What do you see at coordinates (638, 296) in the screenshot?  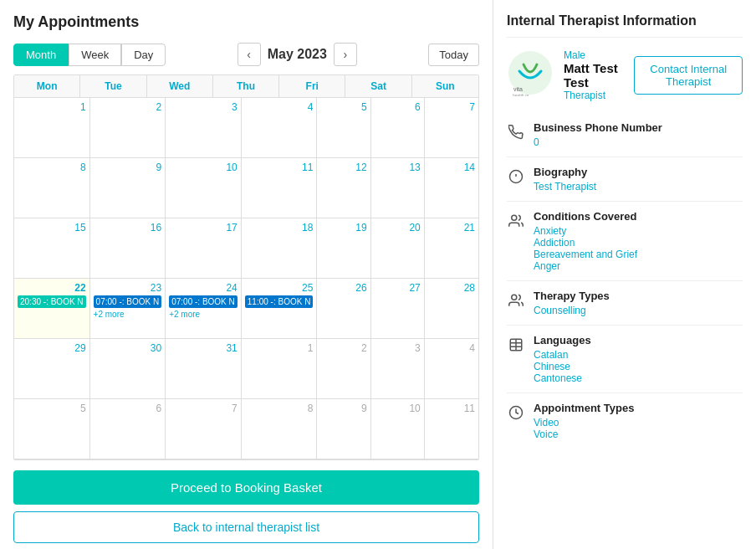 I see `therapy-label: Therapy Types` at bounding box center [638, 296].